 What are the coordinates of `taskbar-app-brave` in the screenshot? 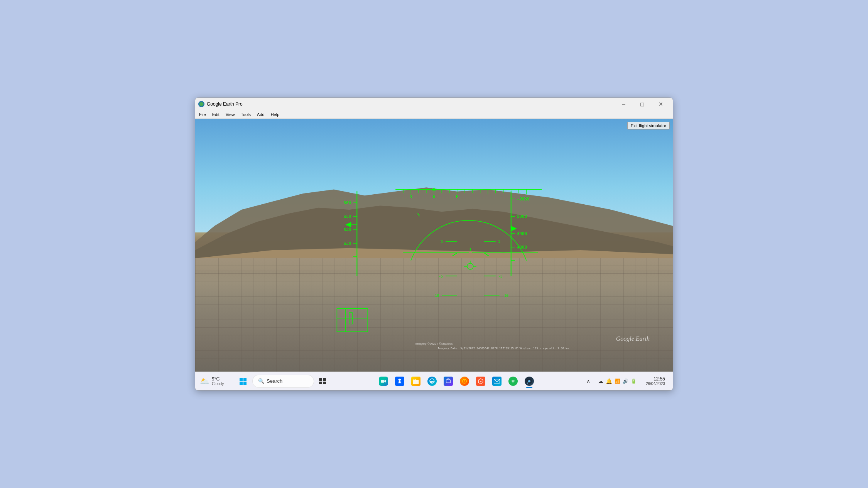 It's located at (481, 381).